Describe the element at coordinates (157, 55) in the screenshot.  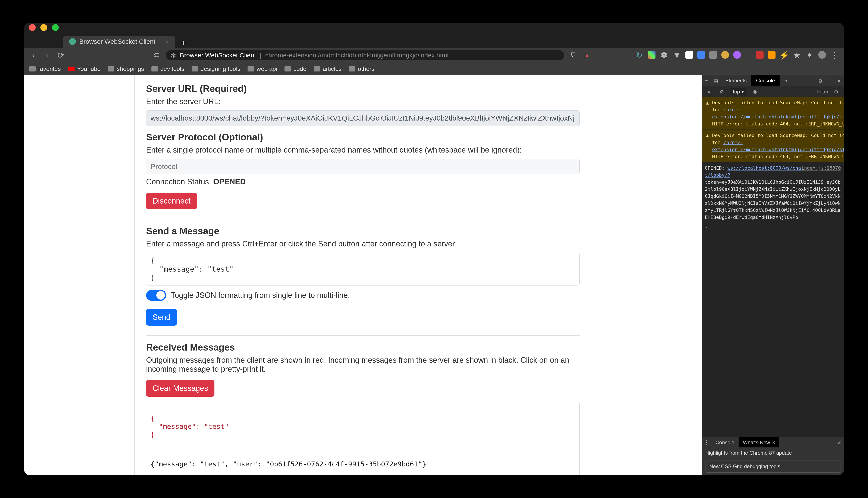
I see `bookmark-icon: 🏷` at that location.